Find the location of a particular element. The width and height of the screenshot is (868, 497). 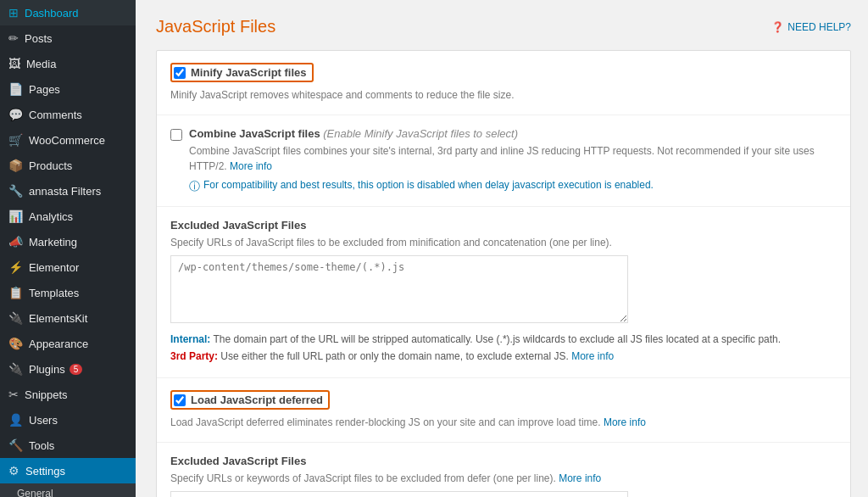

marketing-icon: 📣 is located at coordinates (15, 242).